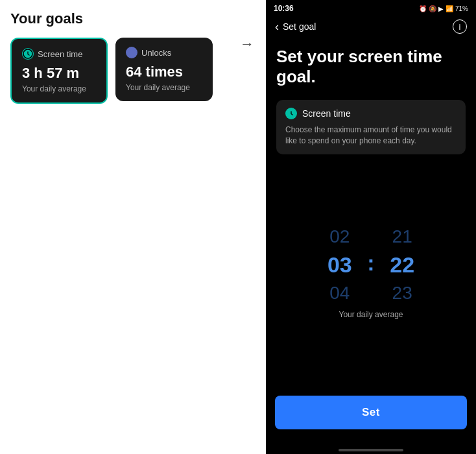 The height and width of the screenshot is (454, 476). What do you see at coordinates (460, 27) in the screenshot?
I see `info-button: i` at bounding box center [460, 27].